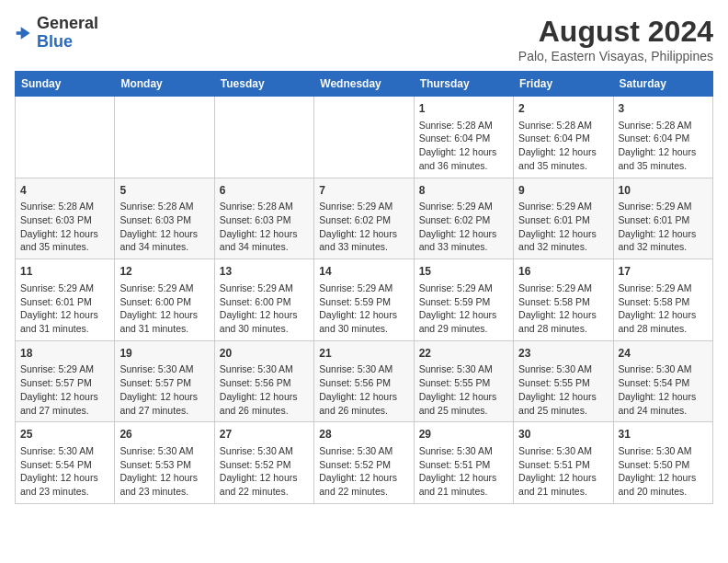  Describe the element at coordinates (563, 219) in the screenshot. I see `calendar-cell: 9Sunrise: 5:29 AMSunset: 6:01 PMDaylight…` at that location.